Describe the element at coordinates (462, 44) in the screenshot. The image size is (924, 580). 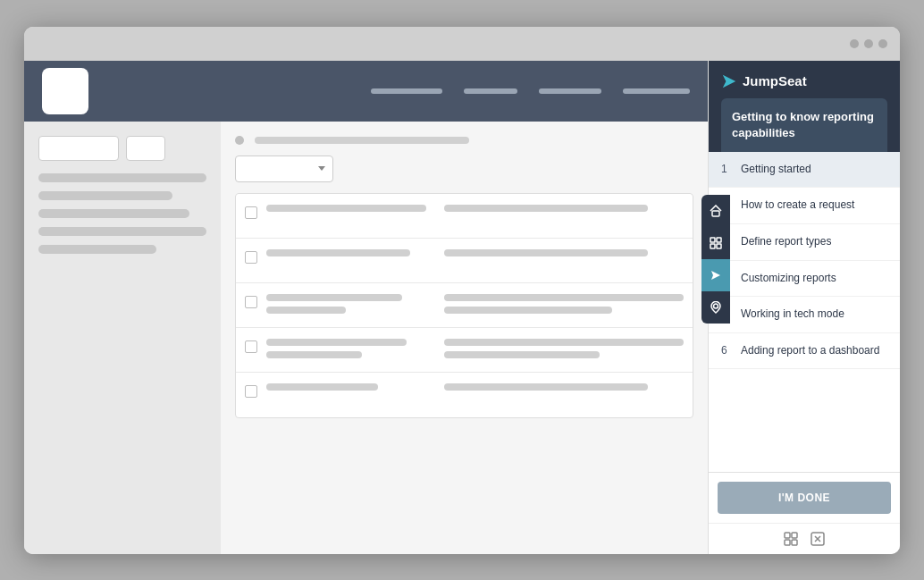
I see `browser-chrome` at that location.